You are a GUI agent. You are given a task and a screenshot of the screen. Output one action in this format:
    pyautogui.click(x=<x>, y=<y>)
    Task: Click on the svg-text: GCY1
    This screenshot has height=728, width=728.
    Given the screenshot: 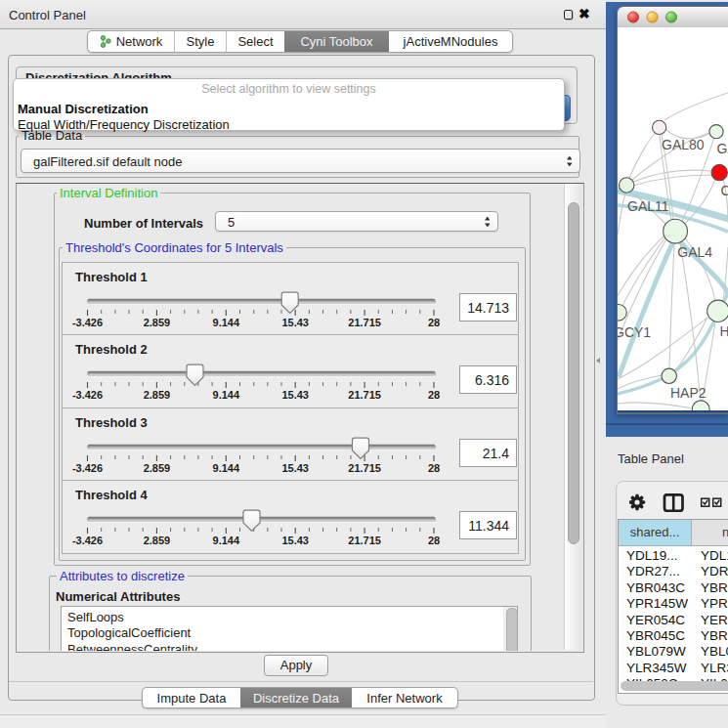 What is the action you would take?
    pyautogui.click(x=634, y=332)
    